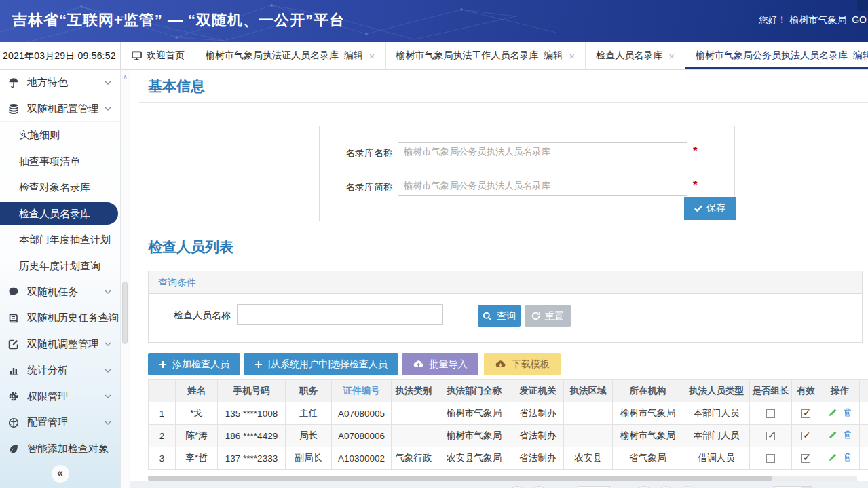  What do you see at coordinates (782, 56) in the screenshot?
I see `tab-label: 榆树市气象局公务员执法人员名录库_编辑` at bounding box center [782, 56].